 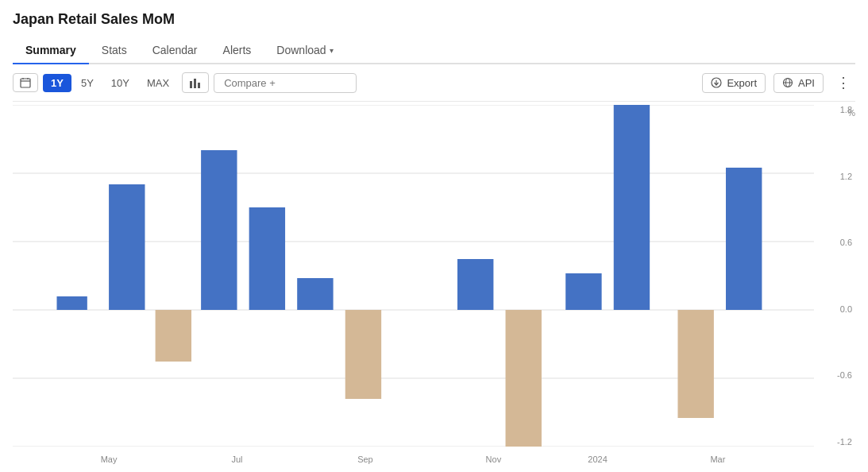 What do you see at coordinates (57, 83) in the screenshot?
I see `period-1y: 1Y` at bounding box center [57, 83].